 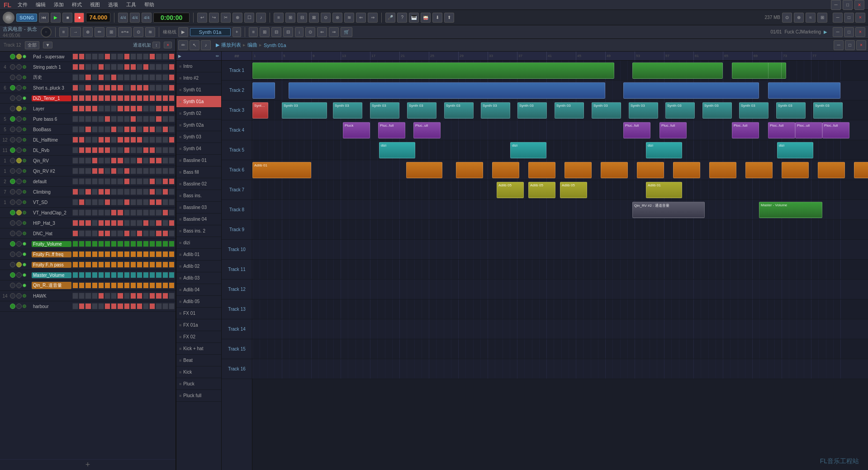 I want to click on window-maximize: □, so click(x=848, y=5).